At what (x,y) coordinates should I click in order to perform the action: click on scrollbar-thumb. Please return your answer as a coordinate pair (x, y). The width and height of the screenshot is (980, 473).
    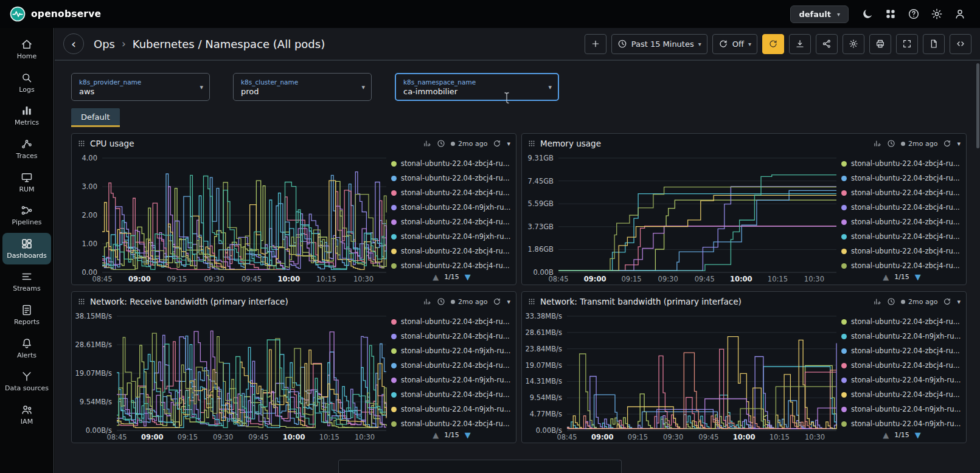
    Looking at the image, I should click on (978, 106).